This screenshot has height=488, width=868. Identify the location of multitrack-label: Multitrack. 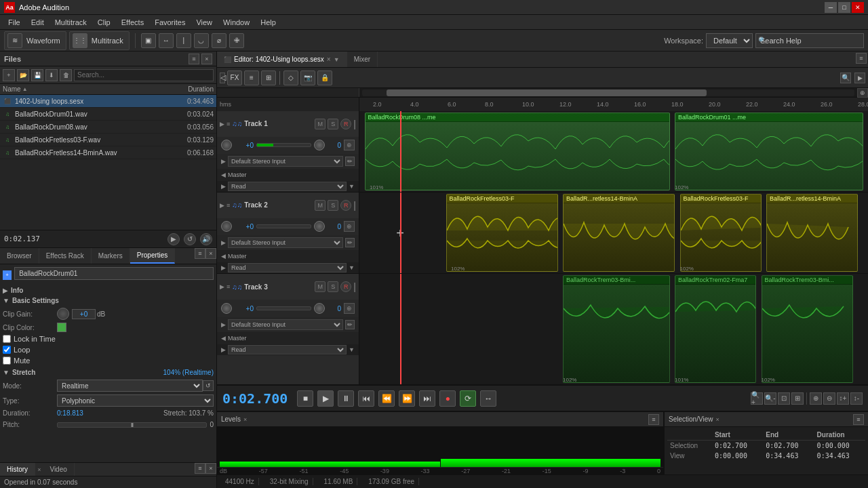
(107, 41).